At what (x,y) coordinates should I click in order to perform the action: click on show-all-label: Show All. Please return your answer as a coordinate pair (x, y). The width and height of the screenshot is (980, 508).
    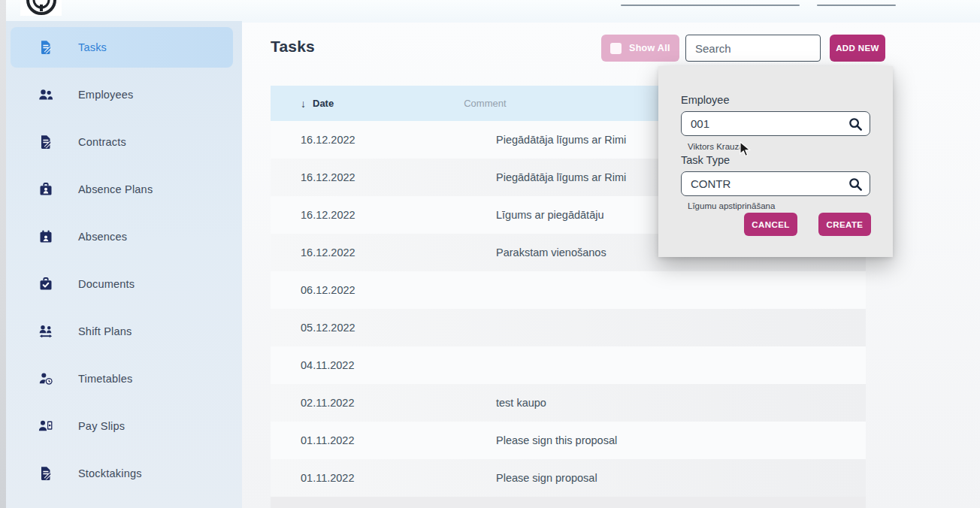
    Looking at the image, I should click on (649, 48).